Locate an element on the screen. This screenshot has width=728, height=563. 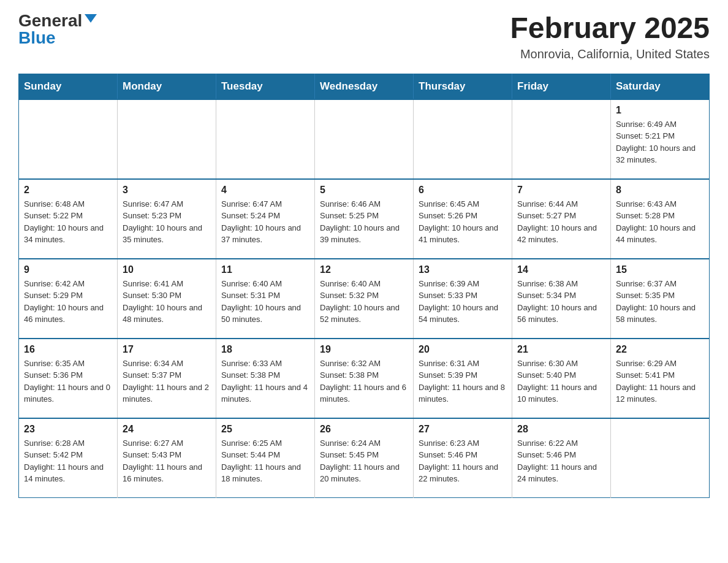
calendar-cell: 11Sunrise: 6:40 AM Sunset: 5:31 PM Dayli… is located at coordinates (266, 299).